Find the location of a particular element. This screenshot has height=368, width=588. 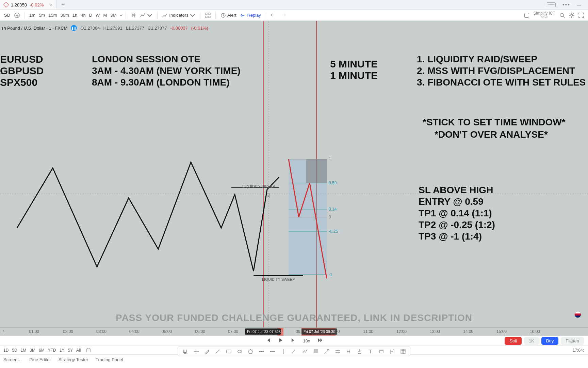

calendar-icon is located at coordinates (88, 350).